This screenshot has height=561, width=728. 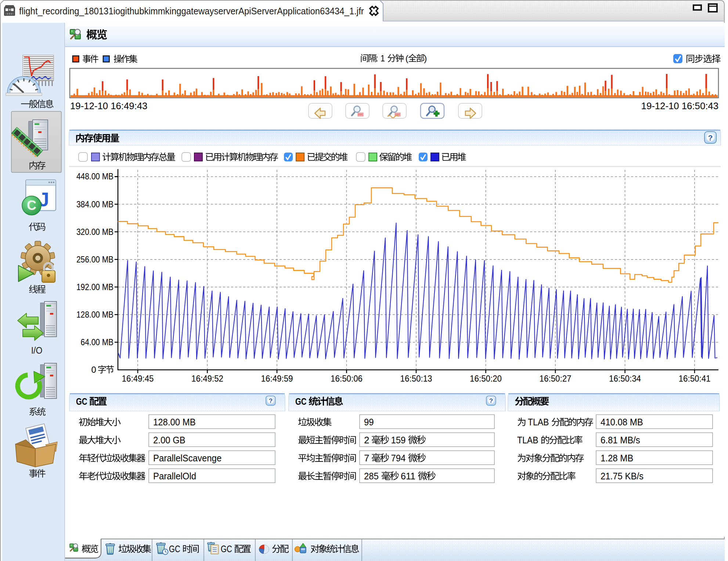 What do you see at coordinates (622, 422) in the screenshot?
I see `svg-text: 410.08 MB` at bounding box center [622, 422].